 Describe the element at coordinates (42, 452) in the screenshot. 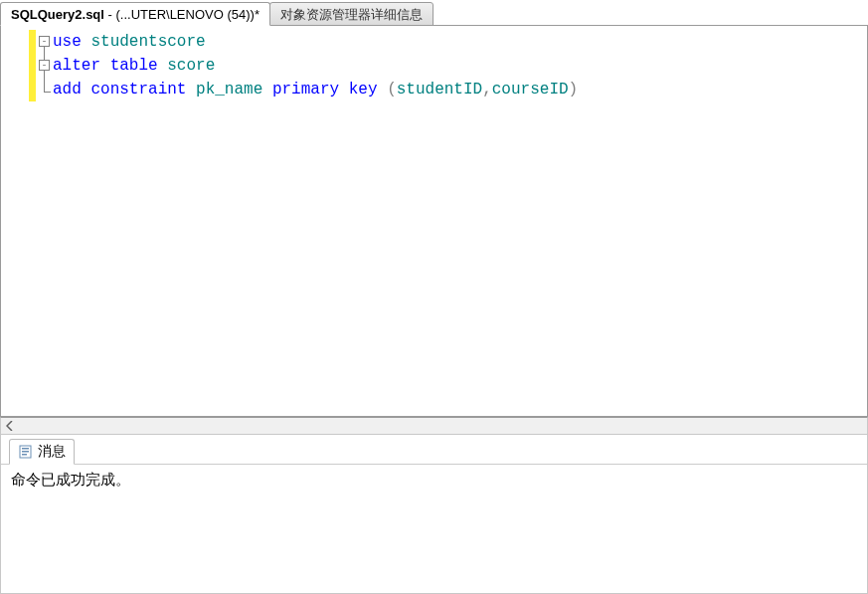

I see `messages-tab: 消息` at that location.